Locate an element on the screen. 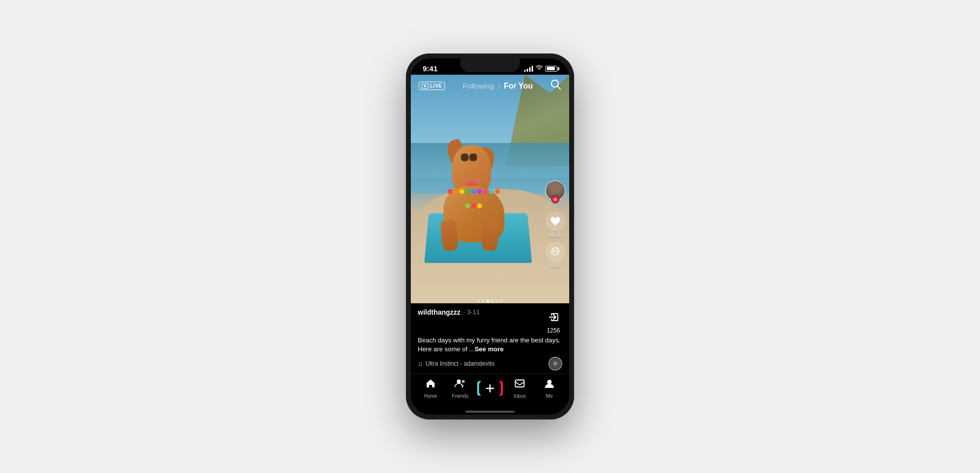  music-line: ♫ Ultra Instinct - adamdevito is located at coordinates (490, 364).